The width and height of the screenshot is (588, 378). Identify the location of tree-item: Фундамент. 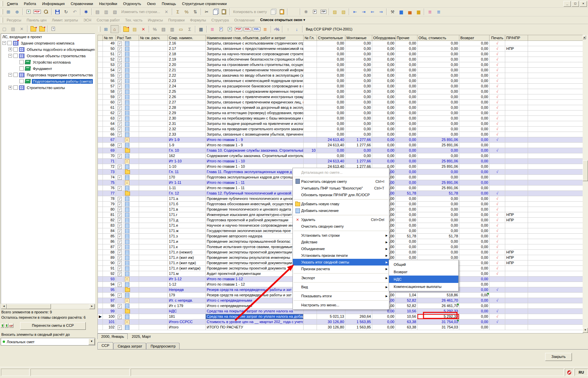
(48, 68).